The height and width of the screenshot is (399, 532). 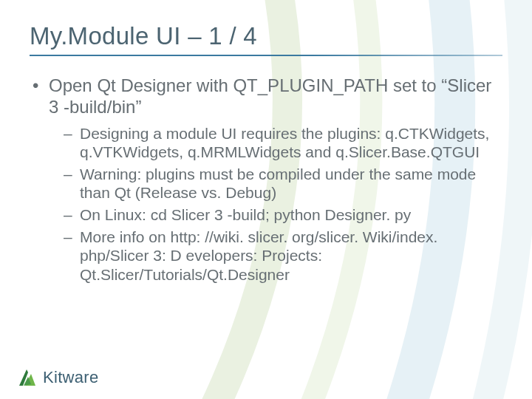 I want to click on kitware-logo-text: Kitware, so click(x=71, y=378).